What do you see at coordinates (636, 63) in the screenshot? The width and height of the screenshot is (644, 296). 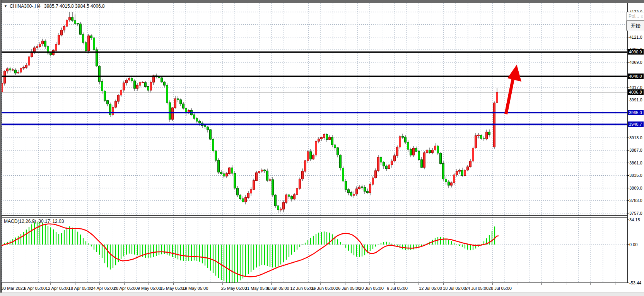 I see `price-tick-label: 4069.0` at bounding box center [636, 63].